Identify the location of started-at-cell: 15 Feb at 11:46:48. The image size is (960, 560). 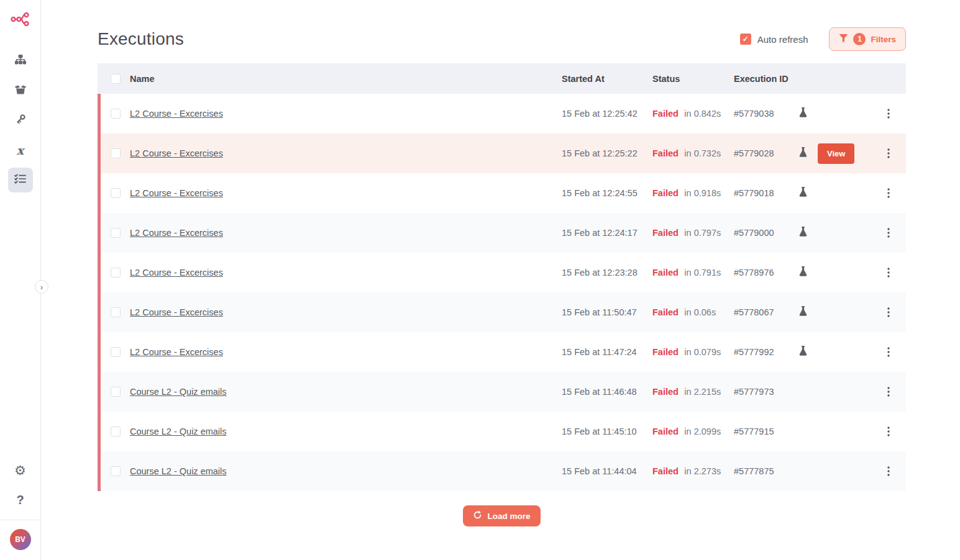
(607, 392).